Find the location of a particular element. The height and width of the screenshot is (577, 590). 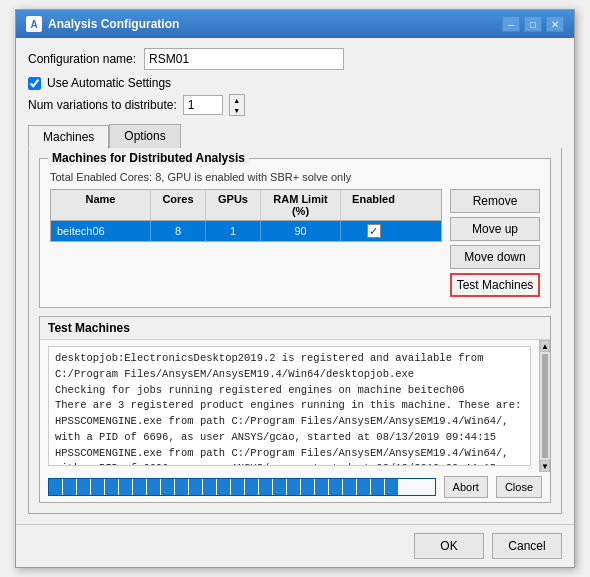

cell-name: beitech06 is located at coordinates (101, 231).